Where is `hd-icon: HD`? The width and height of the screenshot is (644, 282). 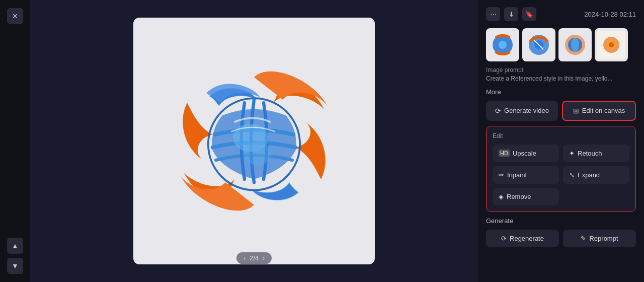
hd-icon: HD is located at coordinates (504, 153).